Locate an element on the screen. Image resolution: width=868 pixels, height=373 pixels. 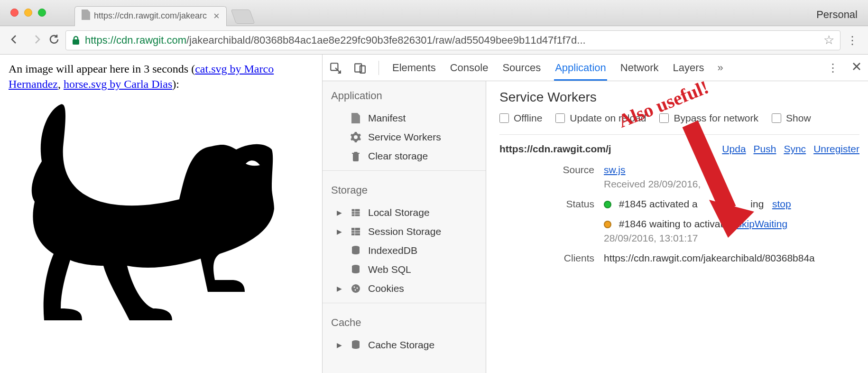
status-dot-active-icon is located at coordinates (608, 205).